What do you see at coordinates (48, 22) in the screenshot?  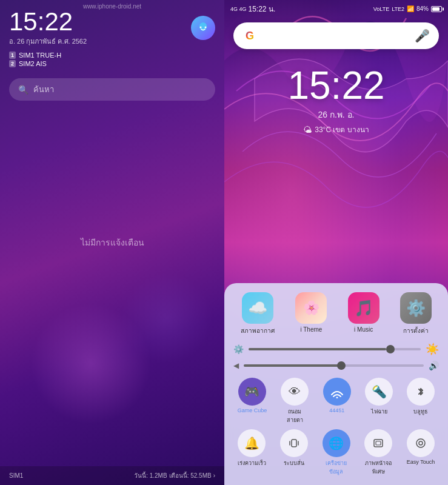 I see `left-time: 15:22` at bounding box center [48, 22].